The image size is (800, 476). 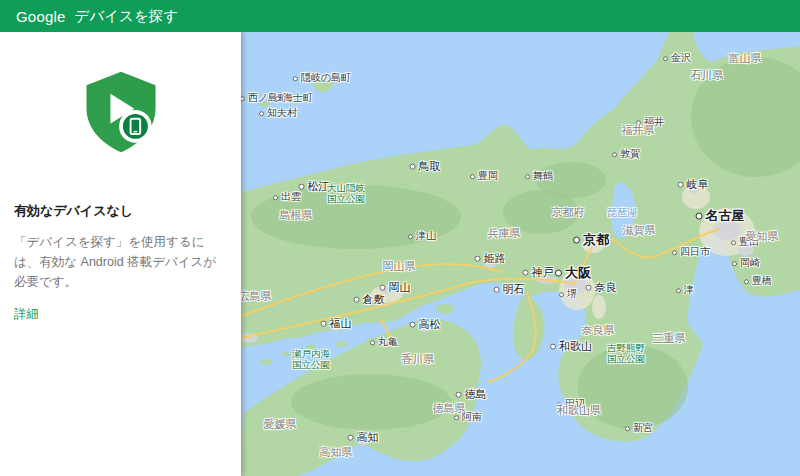 I want to click on map-label-pref: 和歌山県, so click(x=579, y=410).